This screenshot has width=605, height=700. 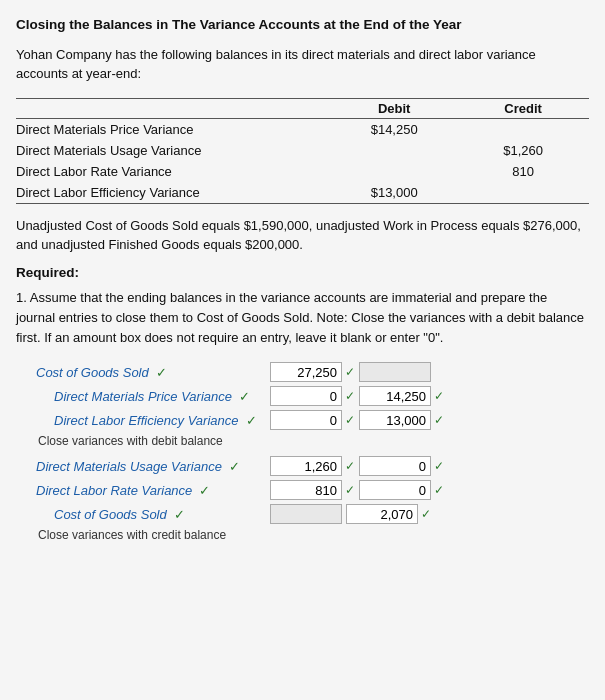 What do you see at coordinates (312, 420) in the screenshot?
I see `table-row: Direct Labor Efficiency Variance ✓ ✓ ✓` at bounding box center [312, 420].